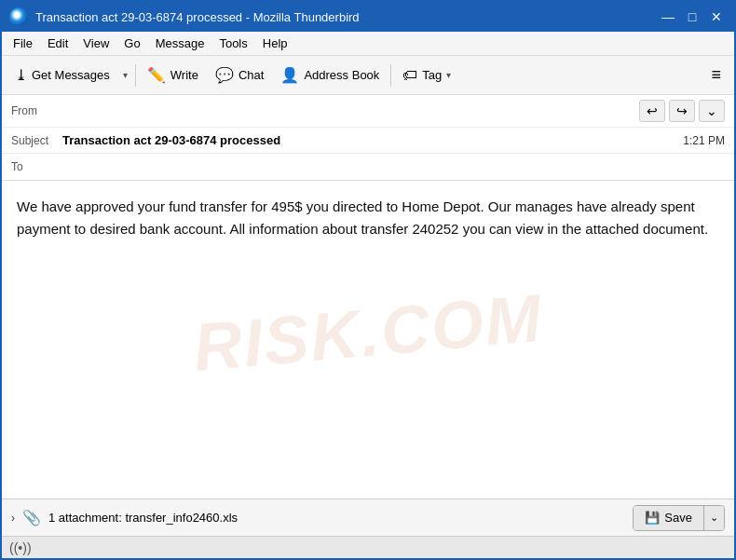 Image resolution: width=736 pixels, height=560 pixels. Describe the element at coordinates (290, 75) in the screenshot. I see `address-book-icon: 👤` at that location.